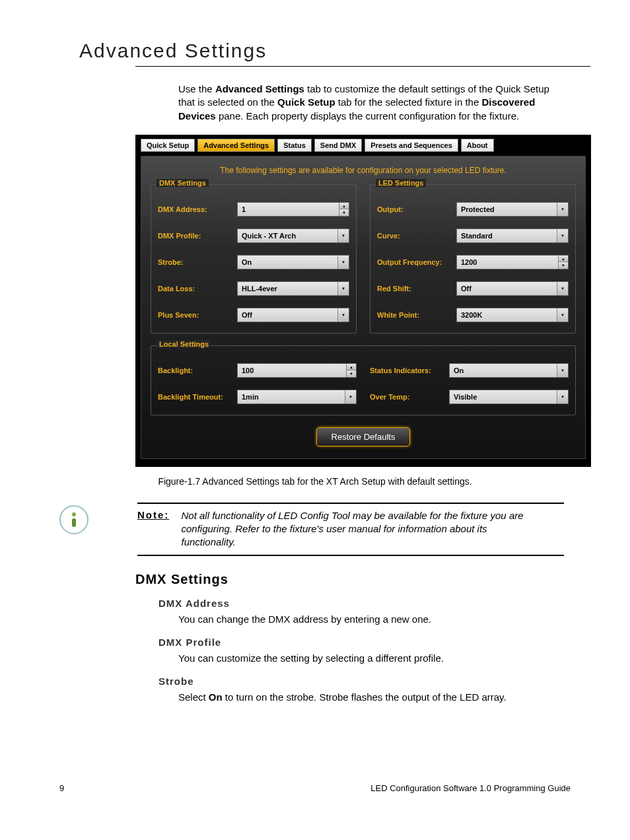  I want to click on figure-caption: Figure-1.7 Advanced Settings tab for the…, so click(315, 481).